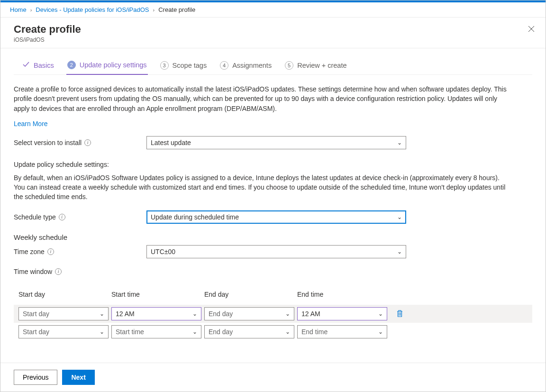 This screenshot has height=392, width=546. Describe the element at coordinates (273, 40) in the screenshot. I see `page-subtitle: iOS/iPadOS` at that location.